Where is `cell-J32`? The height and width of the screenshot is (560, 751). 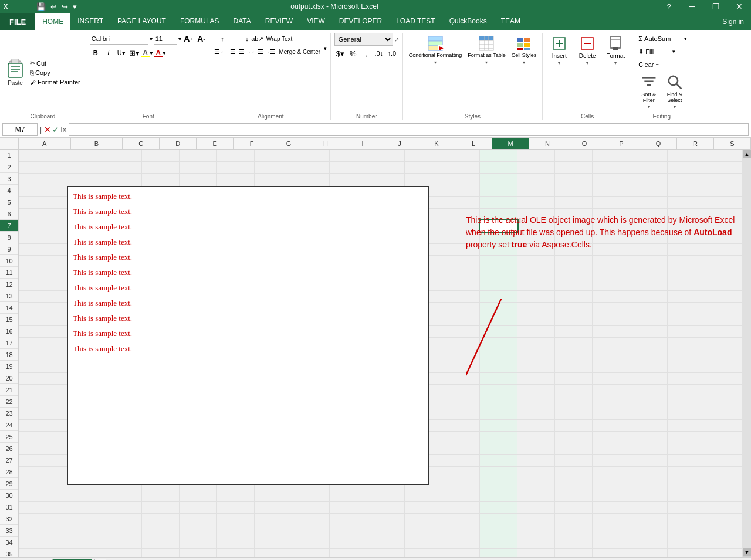 cell-J32 is located at coordinates (386, 520).